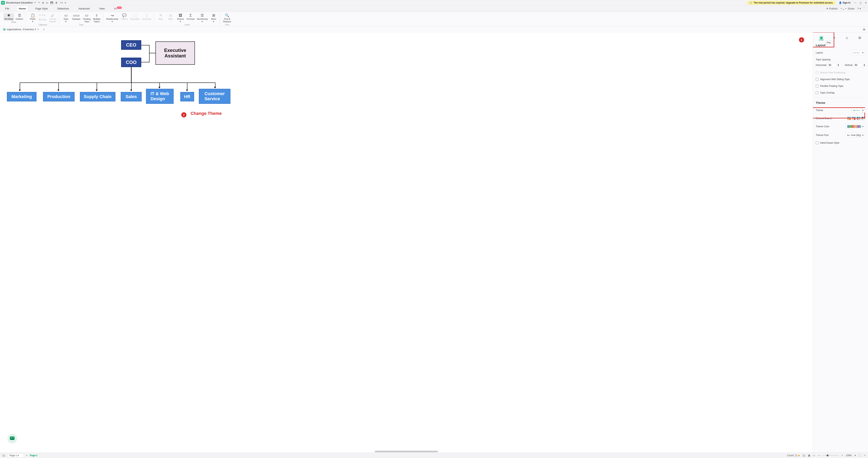  Describe the element at coordinates (840, 143) in the screenshot. I see `hand-drawn-checkbox: Hand-Drawn Style` at that location.